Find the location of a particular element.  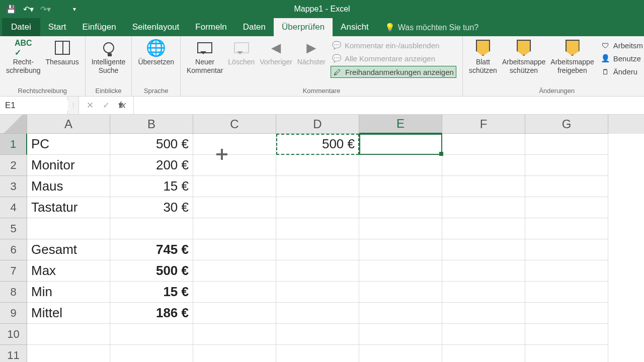

cell-C3 is located at coordinates (234, 187).